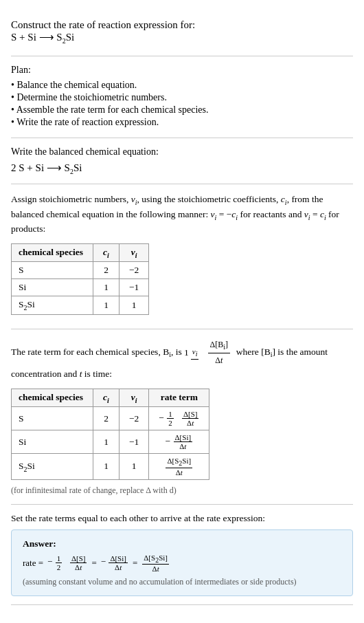 Image resolution: width=364 pixels, height=623 pixels. Describe the element at coordinates (182, 360) in the screenshot. I see `rate-terms-intro: The rate term for each chemical species,…` at that location.